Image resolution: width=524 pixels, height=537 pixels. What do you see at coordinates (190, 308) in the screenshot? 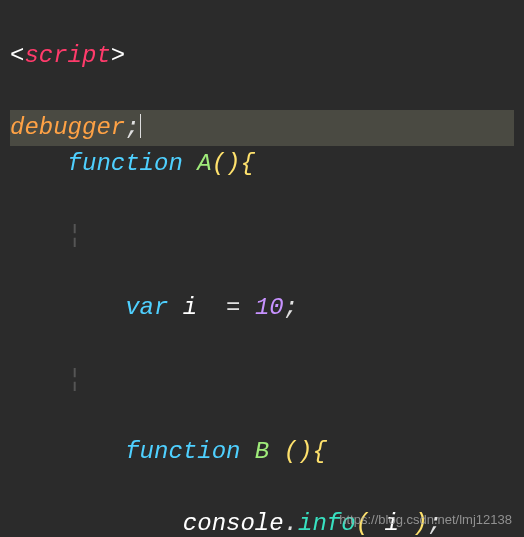
I see `variable-i: i` at bounding box center [190, 308].